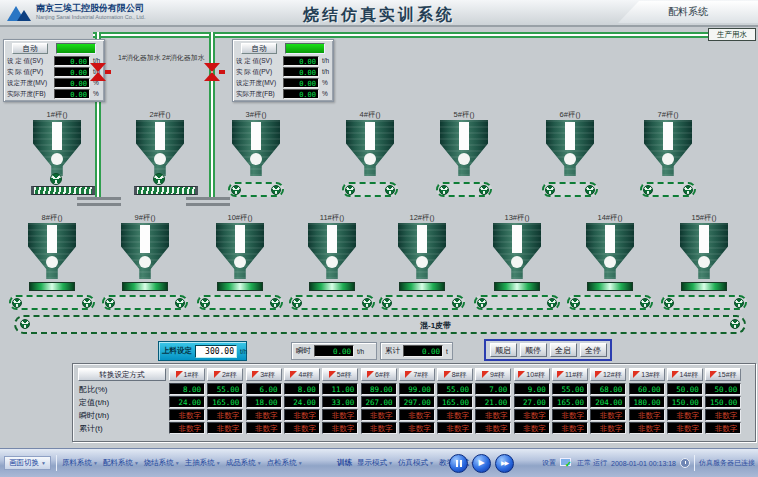  Describe the element at coordinates (264, 402) in the screenshot. I see `table-cell: 18.00` at that location.